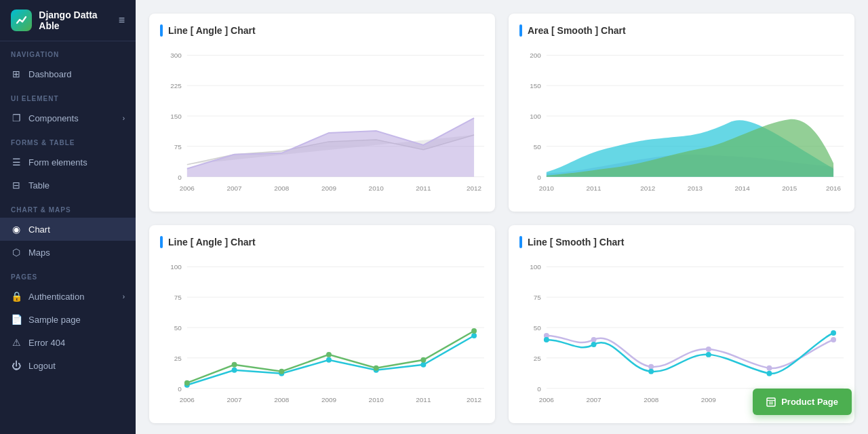  Describe the element at coordinates (68, 229) in the screenshot. I see `sidebar-item-chart: ◉ Chart` at that location.